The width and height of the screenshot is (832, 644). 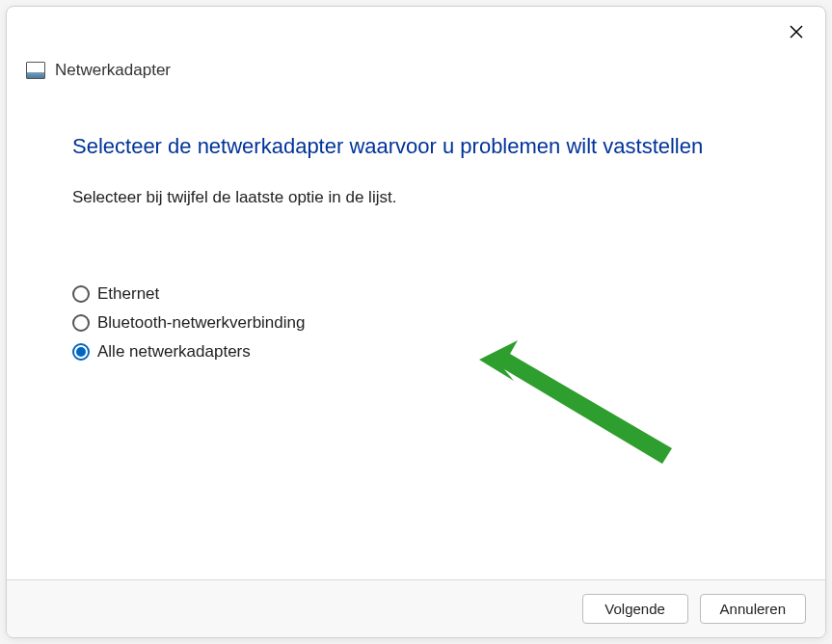 What do you see at coordinates (796, 32) in the screenshot?
I see `close-icon` at bounding box center [796, 32].